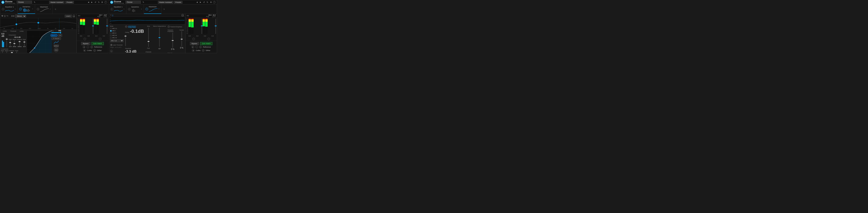 Image resolution: width=868 pixels, height=213 pixels. Describe the element at coordinates (206, 44) in the screenshot. I see `gain-match-btn-2: Gain Match` at that location.